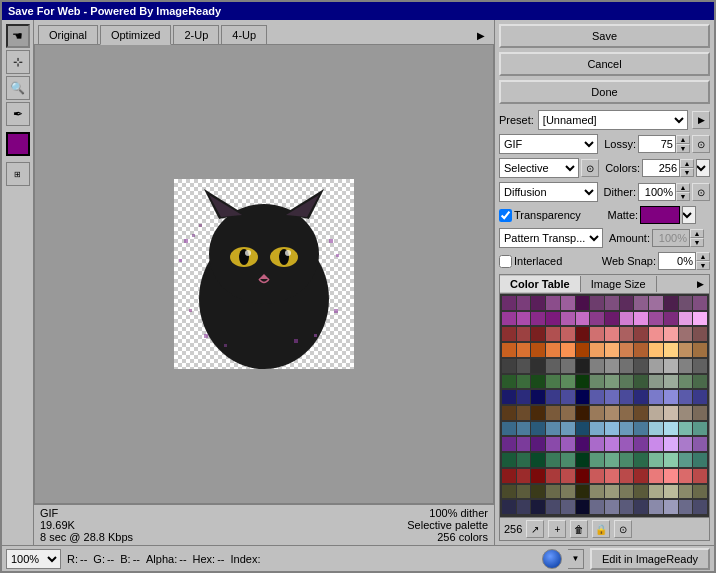  What do you see at coordinates (539, 168) in the screenshot?
I see `palette-select: Selective` at bounding box center [539, 168].